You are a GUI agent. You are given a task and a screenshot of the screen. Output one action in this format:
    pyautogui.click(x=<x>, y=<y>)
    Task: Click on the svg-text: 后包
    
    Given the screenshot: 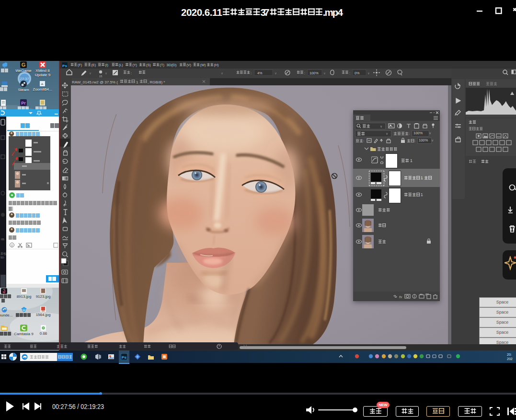 What is the action you would take?
    pyautogui.click(x=3, y=254)
    